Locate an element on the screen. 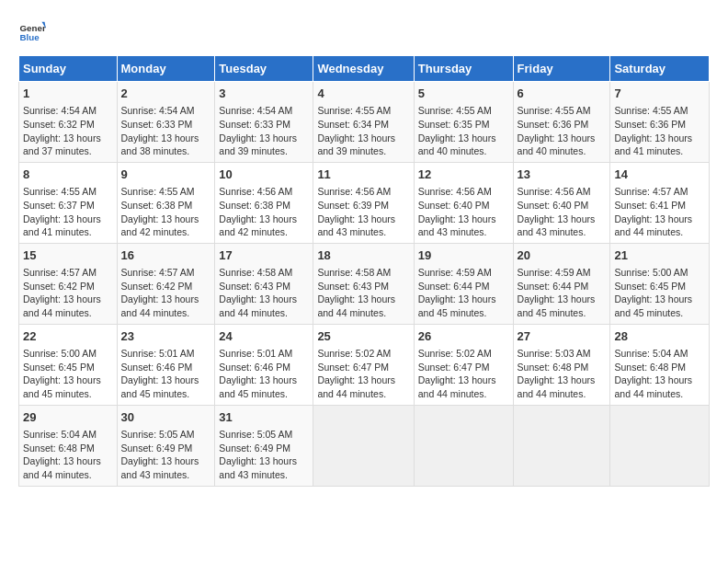 The height and width of the screenshot is (563, 728). day-number: 4 is located at coordinates (363, 94).